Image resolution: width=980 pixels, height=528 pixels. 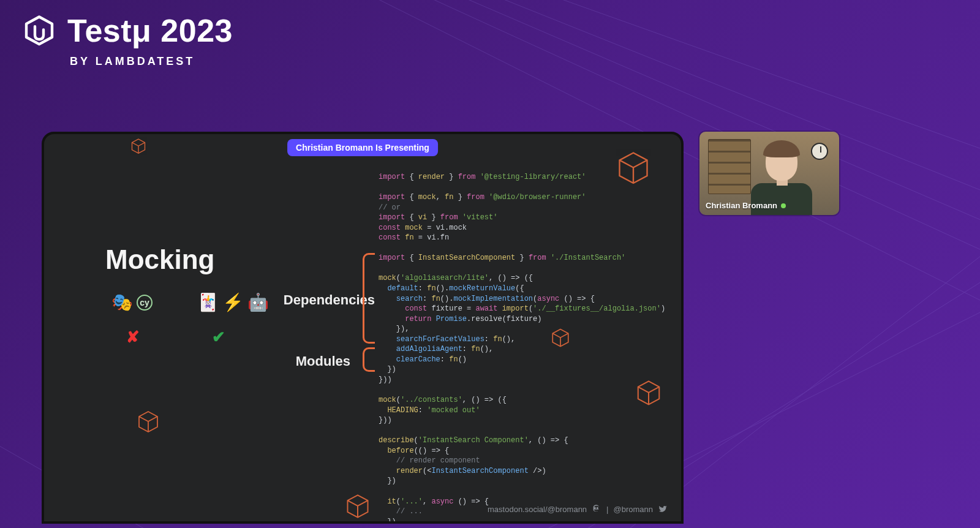 I want to click on slide-title: Mocking, so click(x=160, y=260).